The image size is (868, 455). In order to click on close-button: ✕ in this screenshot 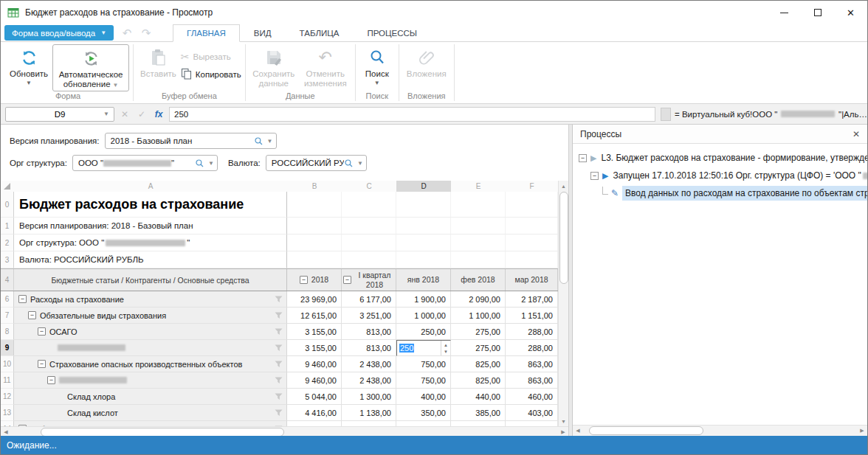, I will do `click(850, 13)`.